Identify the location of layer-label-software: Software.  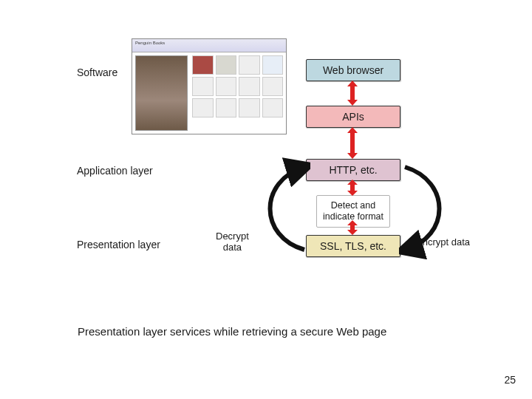
(98, 72).